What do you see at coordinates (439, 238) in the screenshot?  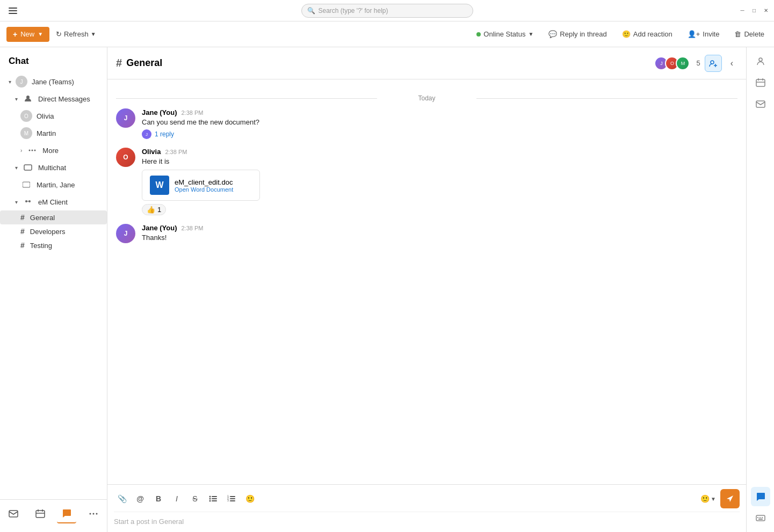 I see `msg3-text: Thanks!` at bounding box center [439, 238].